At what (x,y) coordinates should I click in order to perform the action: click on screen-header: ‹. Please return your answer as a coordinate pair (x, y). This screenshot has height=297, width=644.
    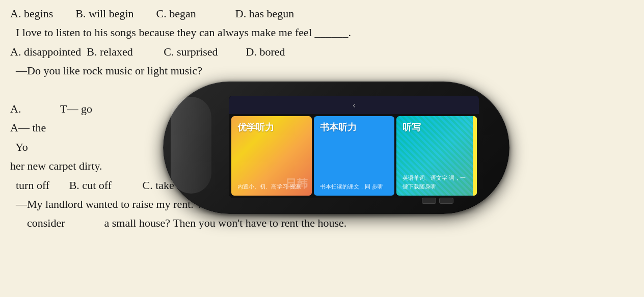
    Looking at the image, I should click on (354, 105).